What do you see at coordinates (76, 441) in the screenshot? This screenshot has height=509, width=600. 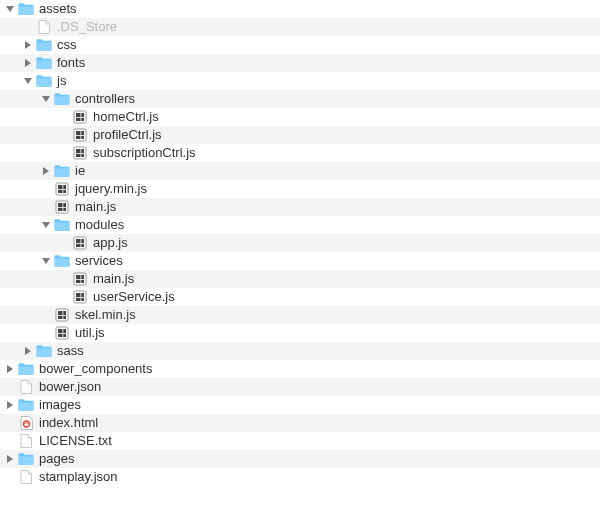 I see `tree-item-label: LICENSE.txt` at bounding box center [76, 441].